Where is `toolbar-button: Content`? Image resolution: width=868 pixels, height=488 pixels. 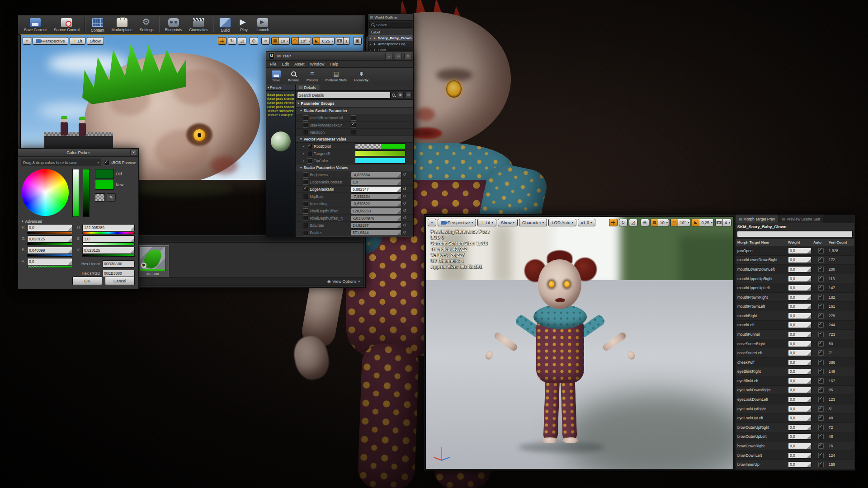 toolbar-button: Content is located at coordinates (98, 25).